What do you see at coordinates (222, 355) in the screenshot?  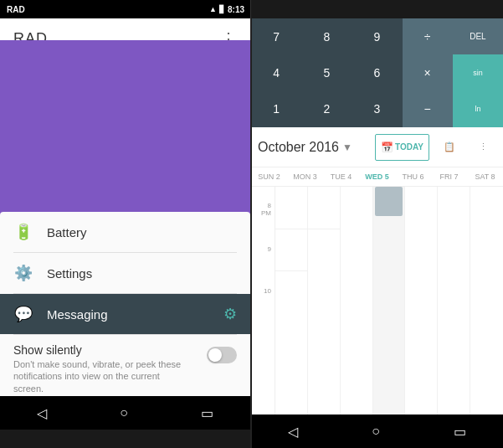 I see `silent-toggle` at bounding box center [222, 355].